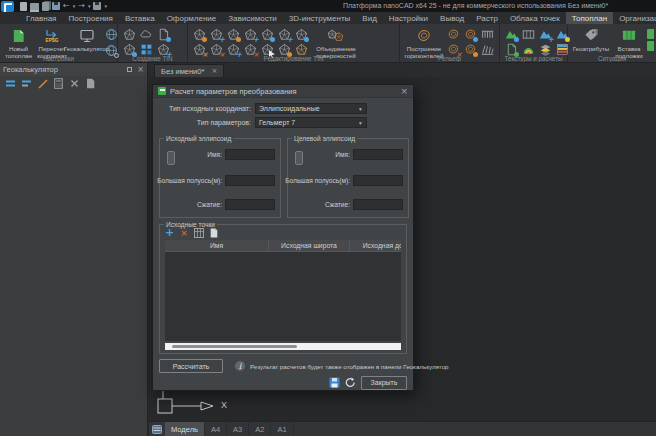 Image resolution: width=656 pixels, height=436 pixels. Describe the element at coordinates (283, 346) in the screenshot. I see `horizontal-scrollbar` at that location.